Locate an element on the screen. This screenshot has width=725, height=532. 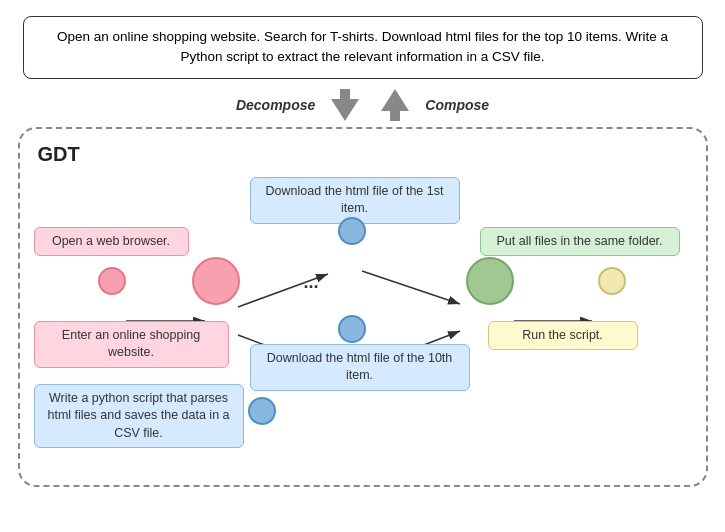
label-open-browser: Open a web browser. is located at coordinates (112, 242).